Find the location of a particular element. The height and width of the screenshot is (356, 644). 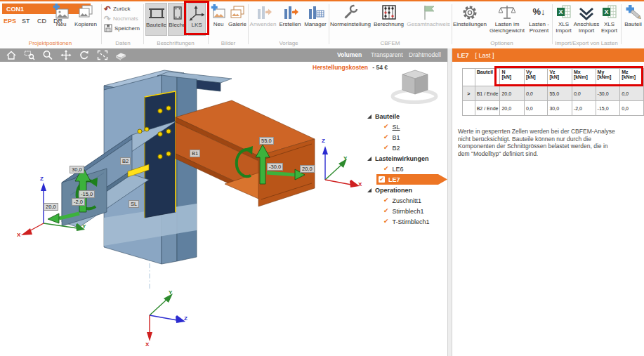

calculation-button: Berechnung is located at coordinates (389, 15).